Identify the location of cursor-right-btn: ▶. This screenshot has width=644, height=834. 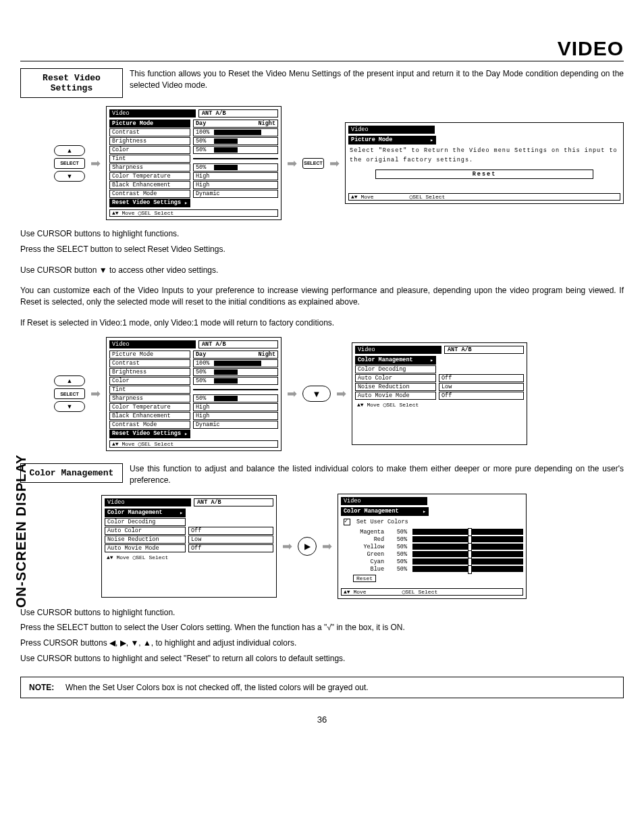
(307, 546).